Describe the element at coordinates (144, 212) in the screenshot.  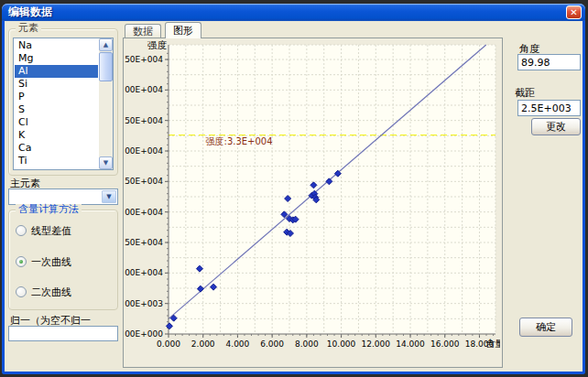
I see `y-tick-label: 2.00E+004` at that location.